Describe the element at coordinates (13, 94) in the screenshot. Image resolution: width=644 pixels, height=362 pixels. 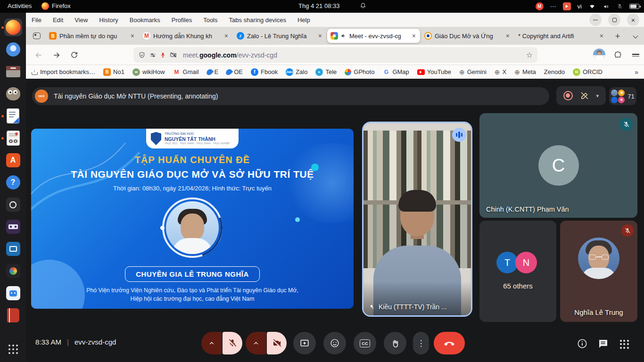
I see `dock-item-gimp` at that location.